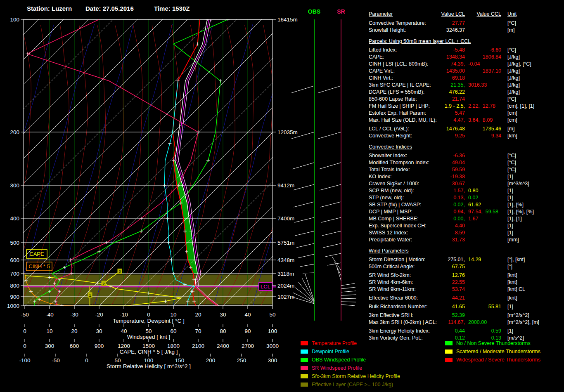  What do you see at coordinates (417, 156) in the screenshot?
I see `param-value-lcl: -6.36` at bounding box center [417, 156].